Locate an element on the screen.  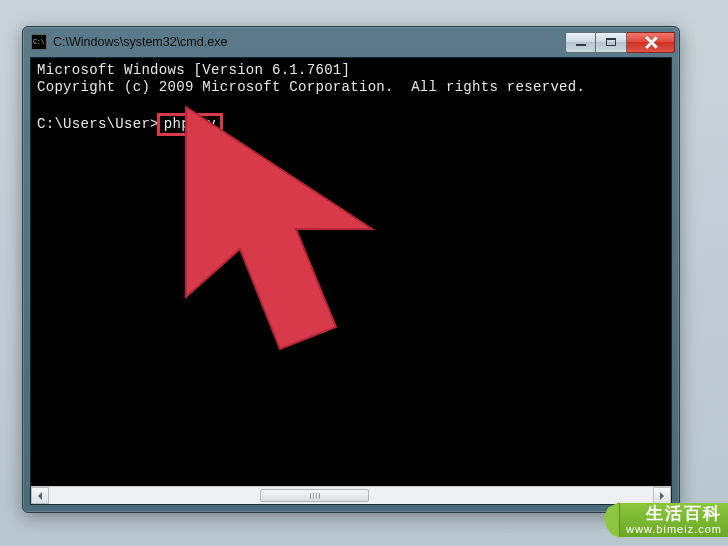
minimize-button is located at coordinates (580, 42).